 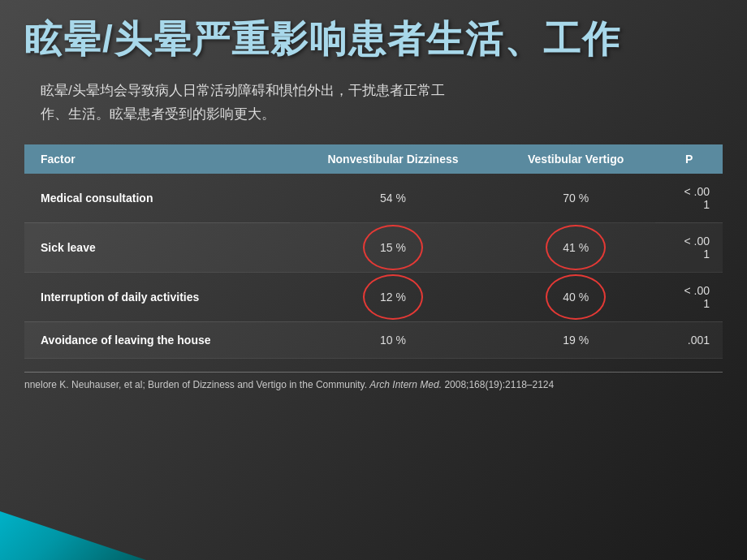 What do you see at coordinates (158, 247) in the screenshot?
I see `cell-factor: Sick leave` at bounding box center [158, 247].